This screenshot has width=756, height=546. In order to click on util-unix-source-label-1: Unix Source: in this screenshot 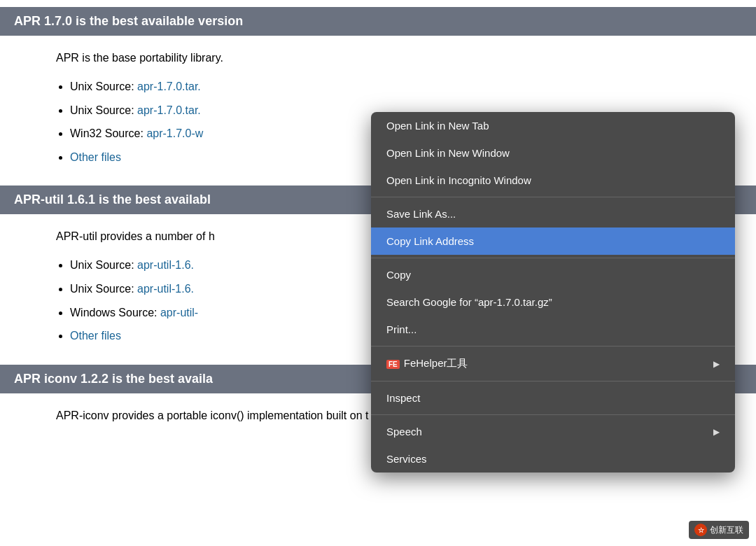, I will do `click(102, 265)`.